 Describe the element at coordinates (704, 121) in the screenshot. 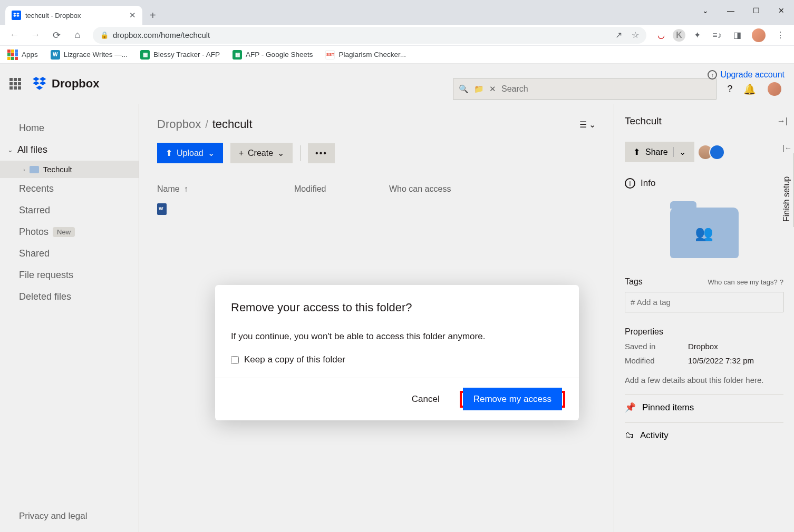

I see `panel-title: Techcult` at that location.